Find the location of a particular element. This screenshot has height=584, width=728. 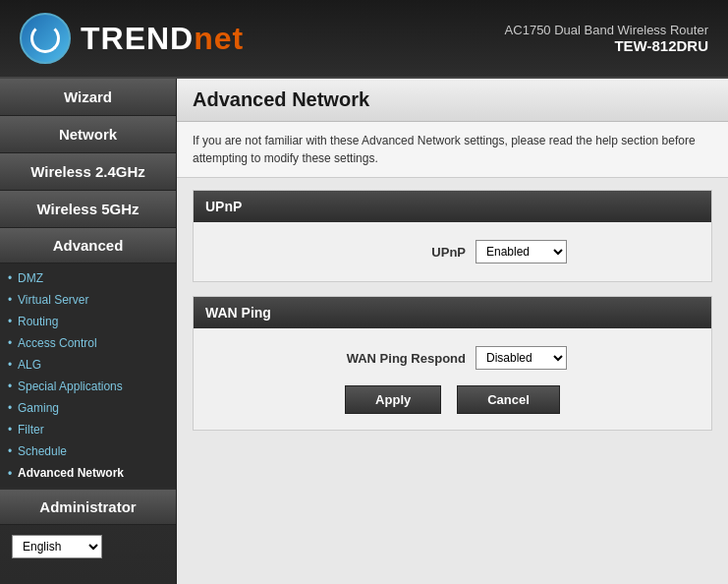

page-title: Advanced Network is located at coordinates (452, 100).